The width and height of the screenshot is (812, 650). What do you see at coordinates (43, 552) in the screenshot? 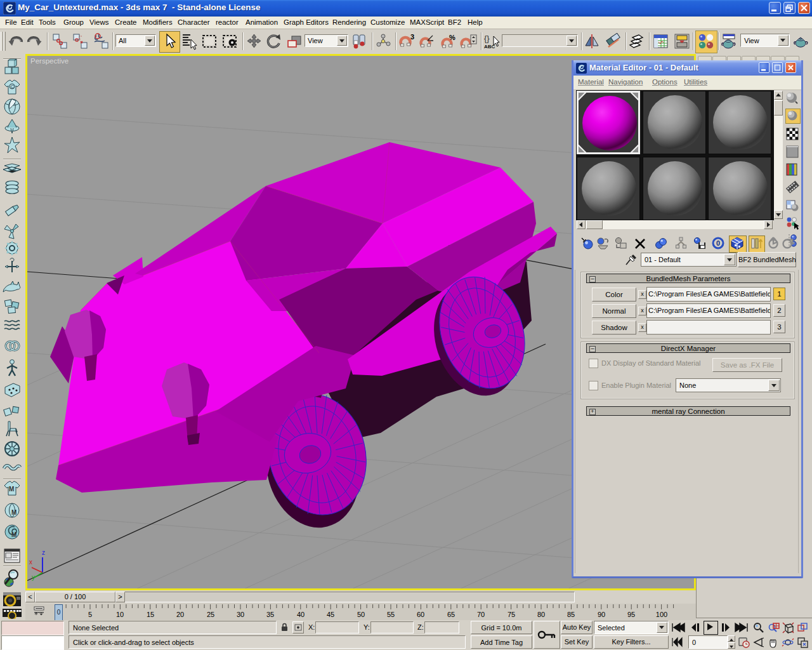
I see `svg-text: z` at bounding box center [43, 552].